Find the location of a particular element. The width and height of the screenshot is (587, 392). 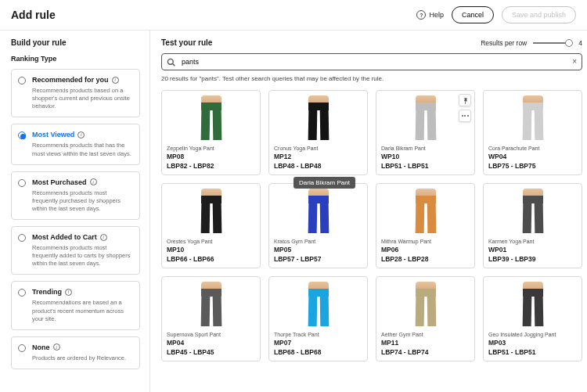

ranking-option-title: Trendingi is located at coordinates (83, 292).